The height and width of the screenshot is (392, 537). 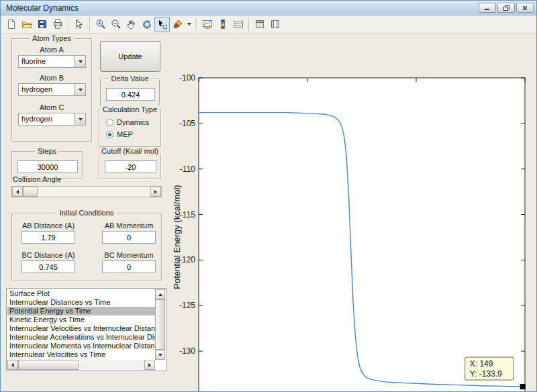 I want to click on list-item: Kinetic Energy vs Time, so click(x=81, y=320).